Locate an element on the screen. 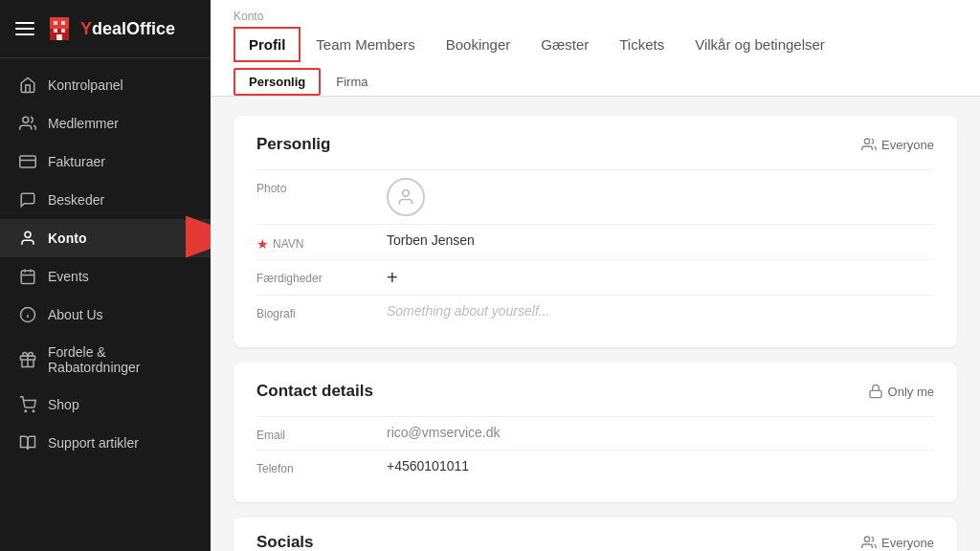 This screenshot has height=551, width=980. photo-circle is located at coordinates (406, 197).